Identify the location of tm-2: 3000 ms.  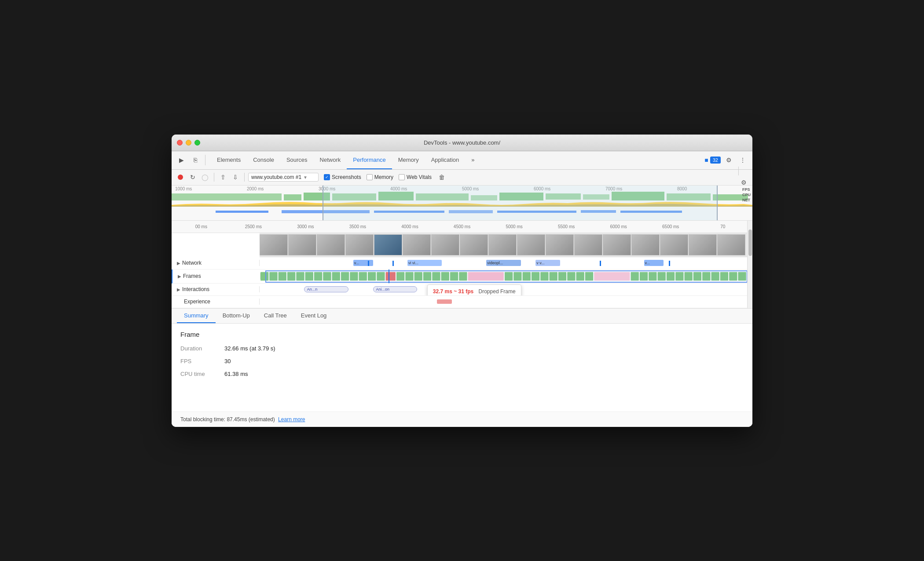
(305, 227).